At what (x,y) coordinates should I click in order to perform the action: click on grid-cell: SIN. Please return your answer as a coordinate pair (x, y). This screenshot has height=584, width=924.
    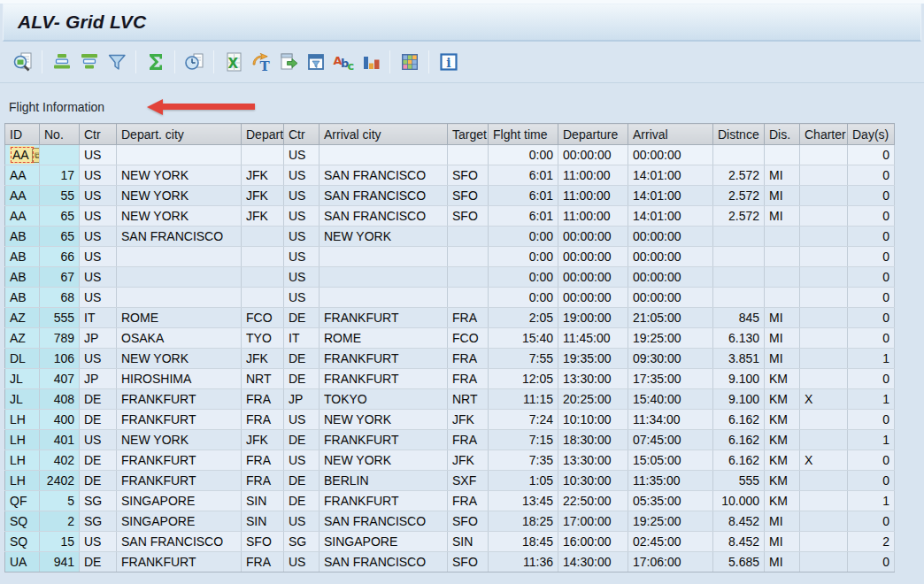
    Looking at the image, I should click on (263, 501).